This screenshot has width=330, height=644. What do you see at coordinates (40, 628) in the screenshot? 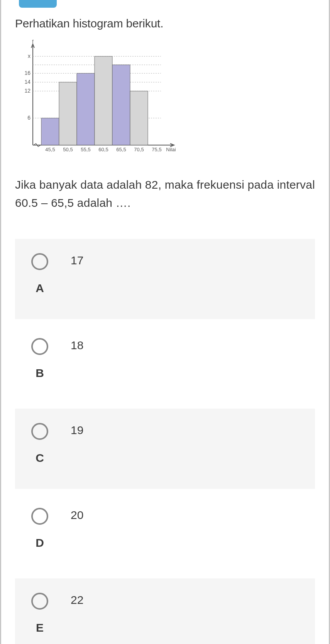
I see `option-letter: E` at bounding box center [40, 628].